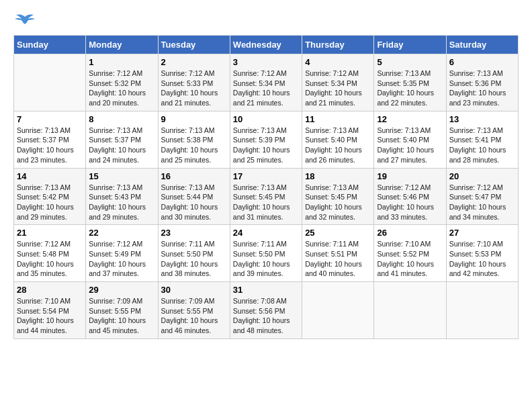 Image resolution: width=532 pixels, height=411 pixels. Describe the element at coordinates (338, 259) in the screenshot. I see `day-info: Sunrise: 7:11 AM Sunset: 5:51 PM Dayligh…` at that location.